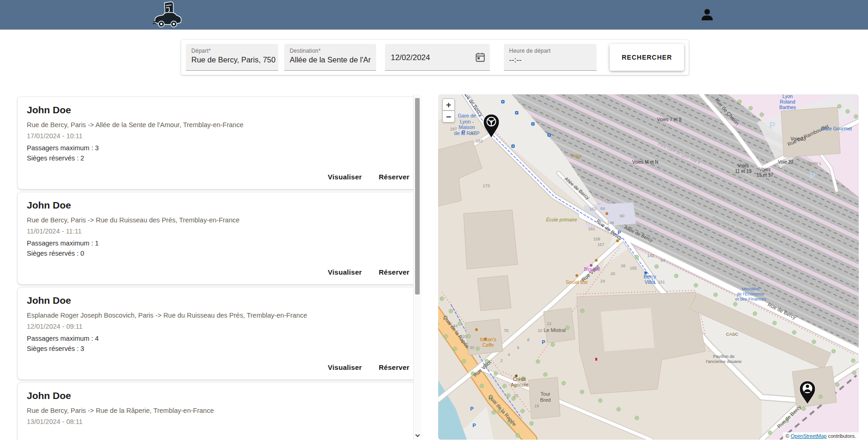  I want to click on ride-seats: Sièges réservés : 2, so click(219, 158).